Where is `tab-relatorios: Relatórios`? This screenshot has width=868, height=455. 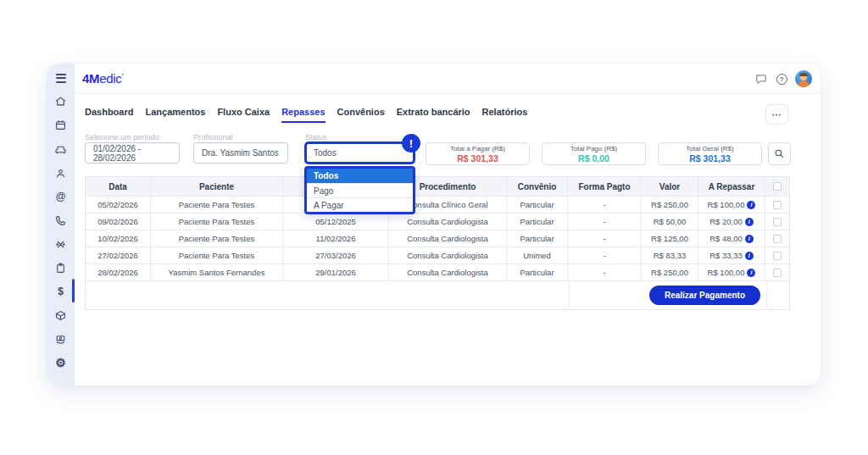 tab-relatorios: Relatórios is located at coordinates (505, 115).